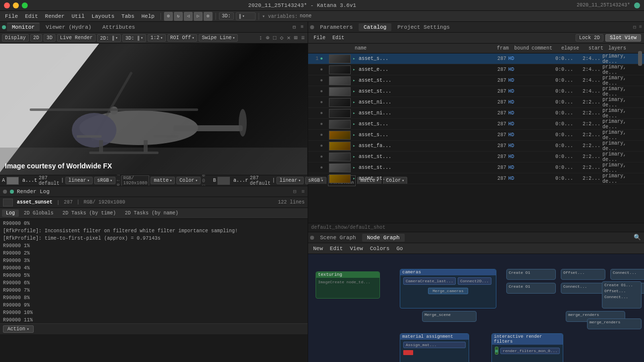  I want to click on sg-menu-edit: Edit, so click(336, 249).